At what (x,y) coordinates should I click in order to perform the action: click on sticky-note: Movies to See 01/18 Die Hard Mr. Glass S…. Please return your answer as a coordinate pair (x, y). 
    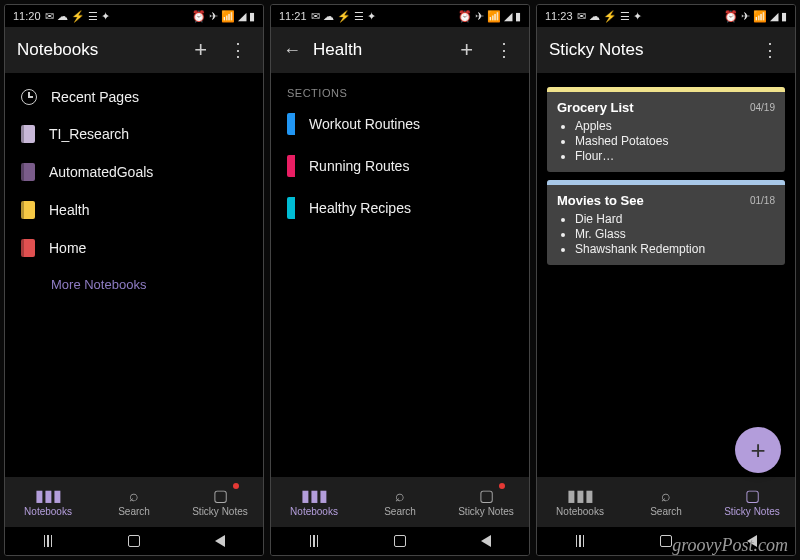
    Looking at the image, I should click on (666, 222).